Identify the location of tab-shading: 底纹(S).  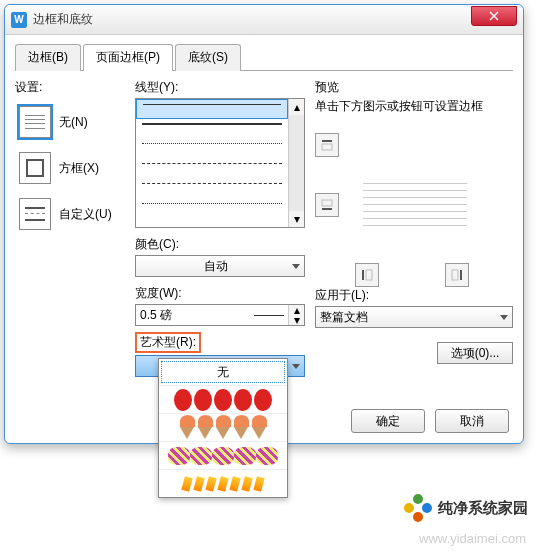
(208, 58).